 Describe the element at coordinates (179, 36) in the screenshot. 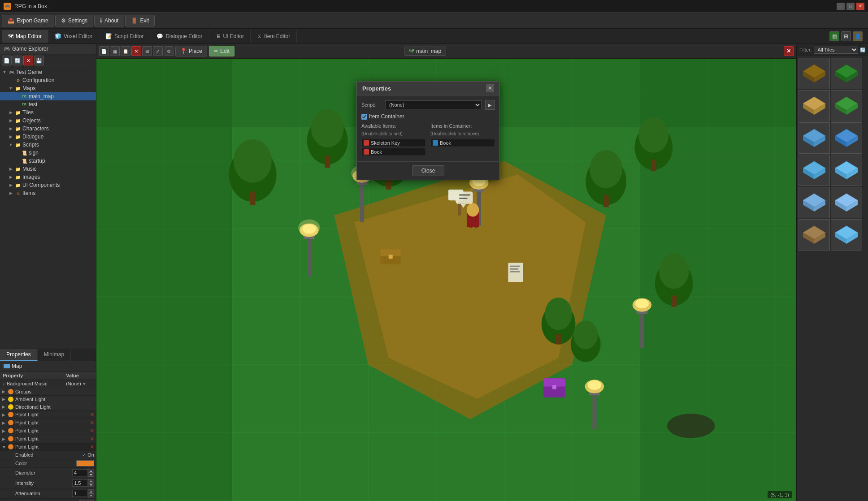

I see `tab-dialogue-editor: 💬 Dialogue Editor` at that location.